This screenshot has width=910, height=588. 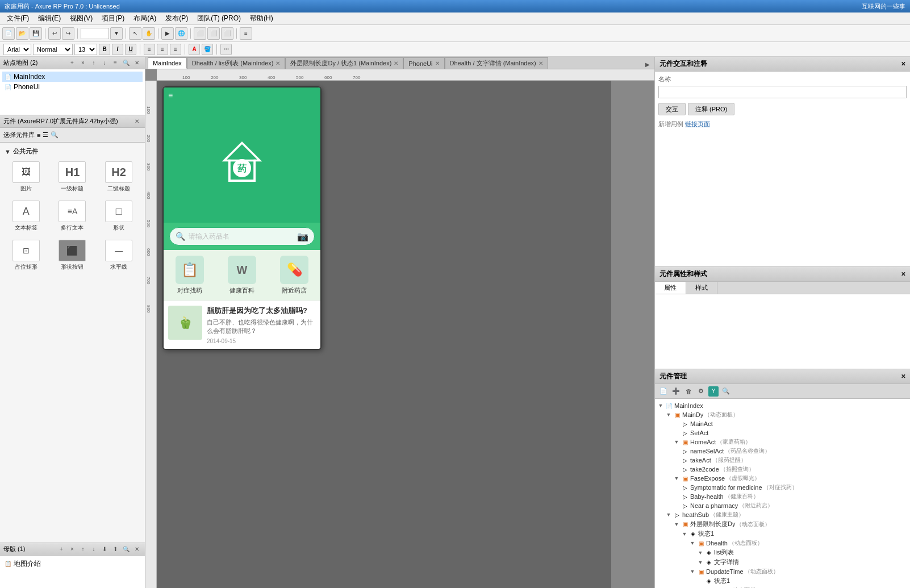 I want to click on tree-state1-dupdate: ◈ 状态1, so click(x=783, y=581).